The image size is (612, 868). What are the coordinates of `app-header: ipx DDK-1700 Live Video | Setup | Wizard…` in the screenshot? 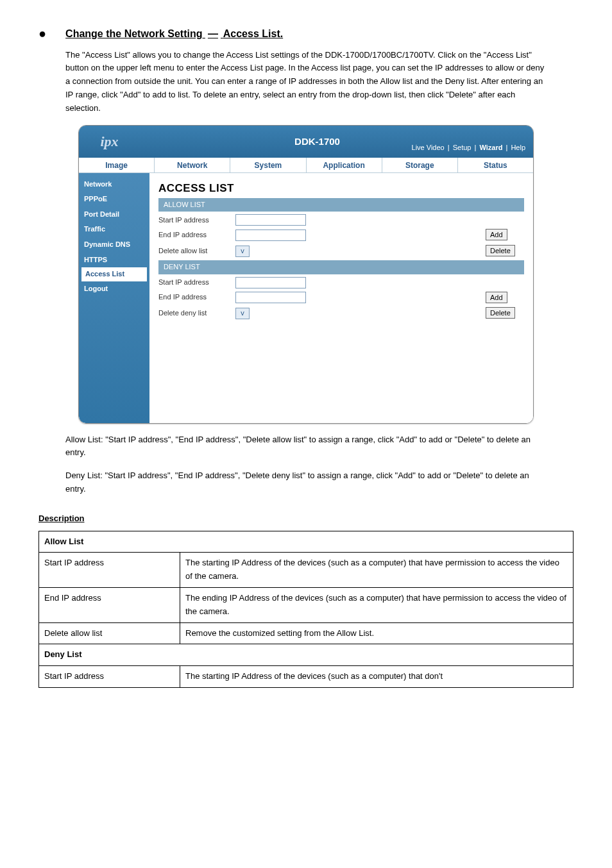 It's located at (306, 142).